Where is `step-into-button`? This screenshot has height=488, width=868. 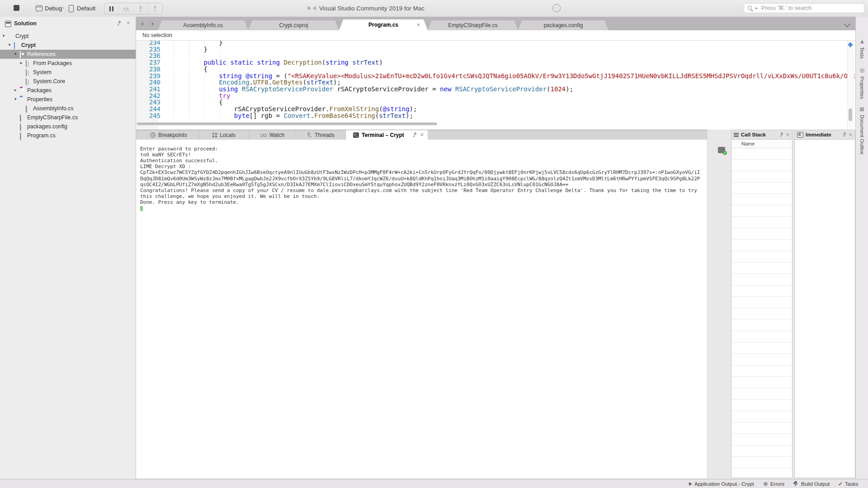 step-into-button is located at coordinates (141, 9).